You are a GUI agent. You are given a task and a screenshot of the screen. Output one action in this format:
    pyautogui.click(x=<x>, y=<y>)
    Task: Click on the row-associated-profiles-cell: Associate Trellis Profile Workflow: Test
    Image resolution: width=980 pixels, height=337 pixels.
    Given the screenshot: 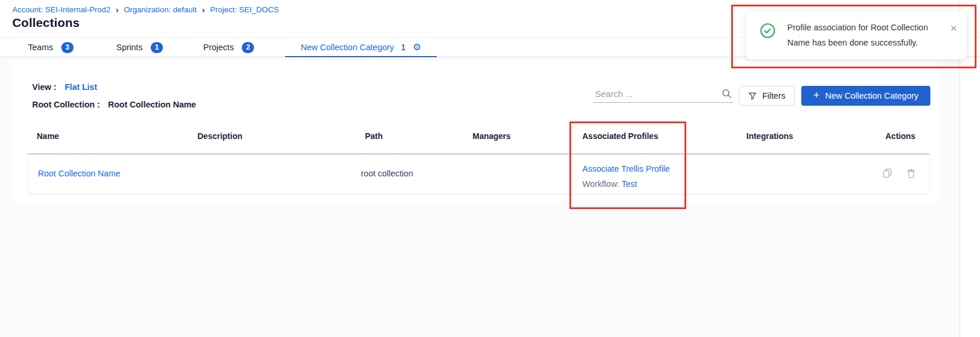 What is the action you would take?
    pyautogui.click(x=626, y=176)
    